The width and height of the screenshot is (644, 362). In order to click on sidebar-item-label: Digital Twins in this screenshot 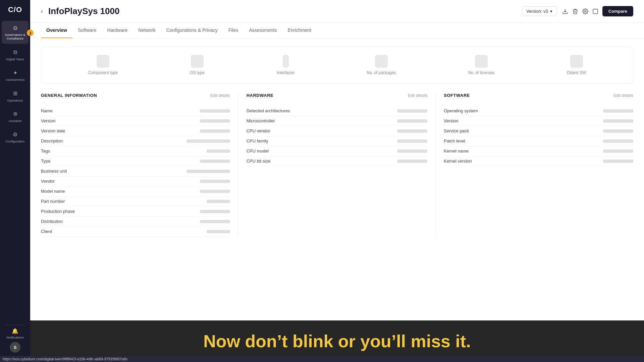, I will do `click(15, 59)`.